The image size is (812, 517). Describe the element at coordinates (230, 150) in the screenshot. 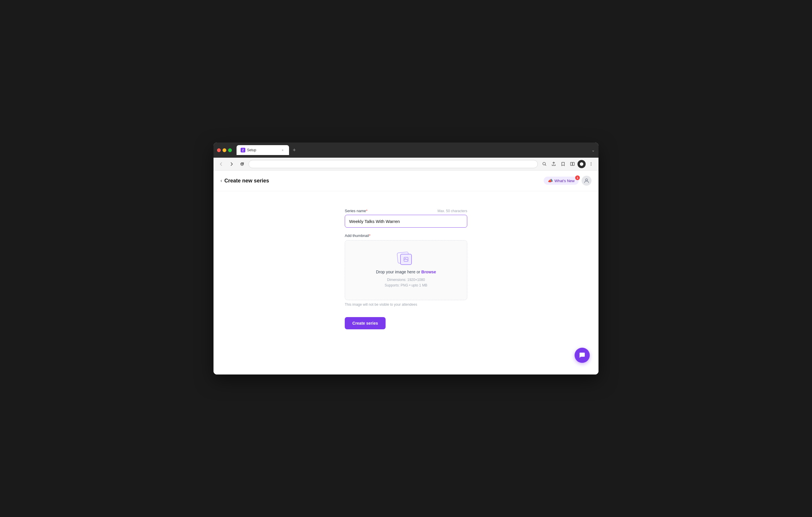

I see `fullscreen-traffic-light` at that location.